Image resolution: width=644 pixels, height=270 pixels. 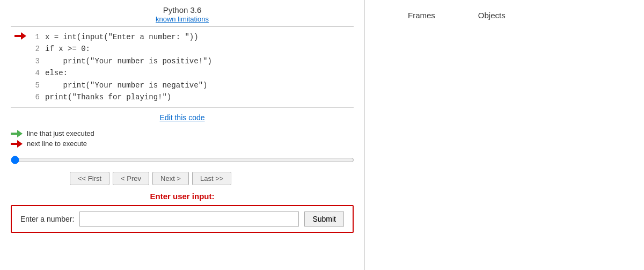 I want to click on legend-red-item: next line to execute, so click(x=182, y=144).